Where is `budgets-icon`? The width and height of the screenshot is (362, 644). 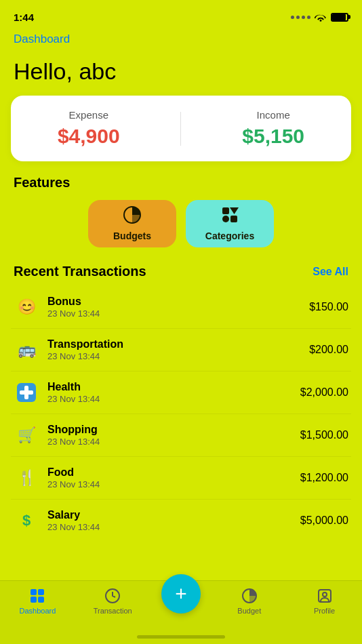
budgets-icon is located at coordinates (132, 217).